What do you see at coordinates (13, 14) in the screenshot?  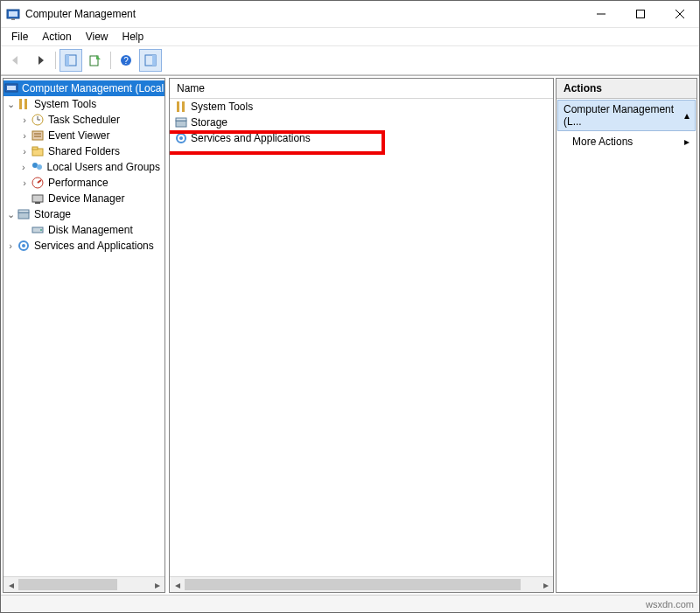 I see `app-icon` at bounding box center [13, 14].